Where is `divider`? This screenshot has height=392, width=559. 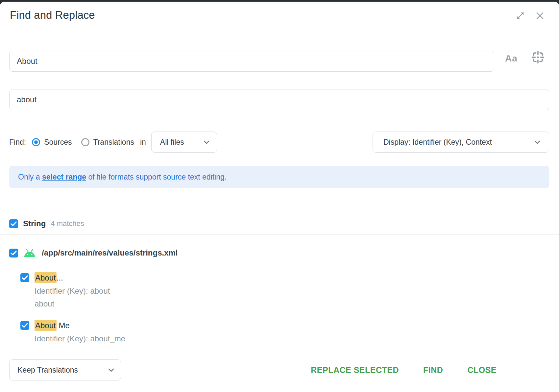 divider is located at coordinates (280, 235).